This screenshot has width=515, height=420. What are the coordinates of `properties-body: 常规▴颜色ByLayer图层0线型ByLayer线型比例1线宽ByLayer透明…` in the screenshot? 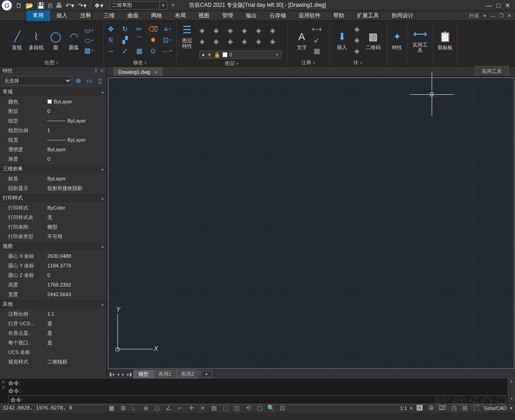 It's located at (53, 232).